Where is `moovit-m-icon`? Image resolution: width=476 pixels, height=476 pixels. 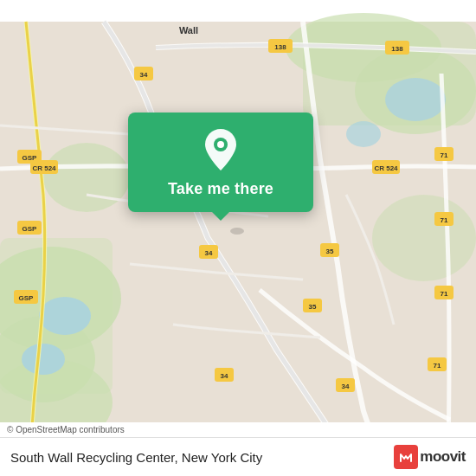 moovit-m-icon is located at coordinates (406, 457).